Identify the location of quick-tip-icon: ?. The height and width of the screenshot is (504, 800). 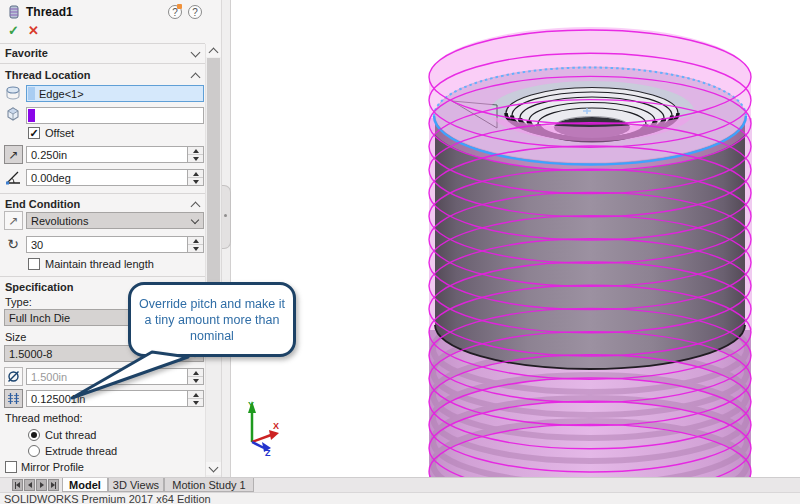
(175, 12).